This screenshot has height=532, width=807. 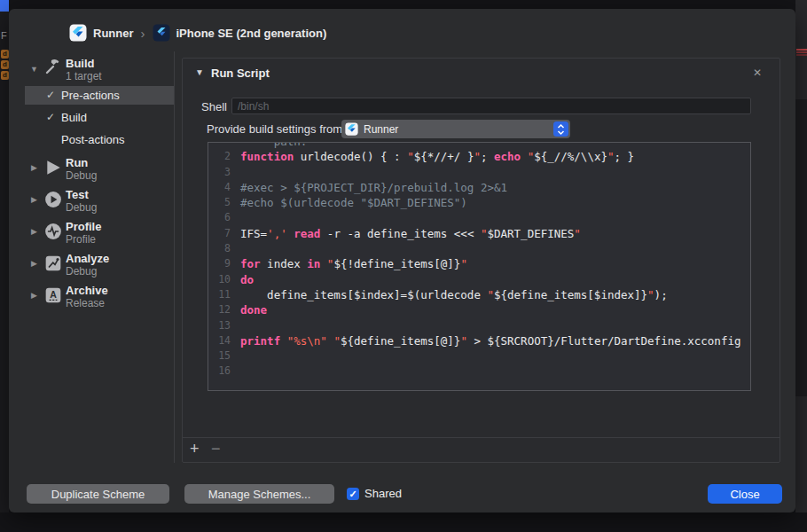 I want to click on background-window-right-strip, so click(x=802, y=256).